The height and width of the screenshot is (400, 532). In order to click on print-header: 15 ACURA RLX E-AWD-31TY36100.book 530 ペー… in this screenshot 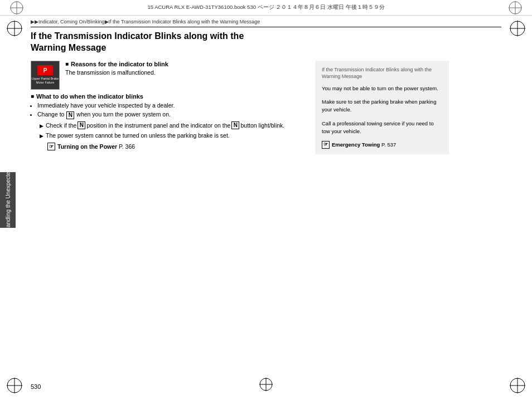, I will do `click(266, 8)`.